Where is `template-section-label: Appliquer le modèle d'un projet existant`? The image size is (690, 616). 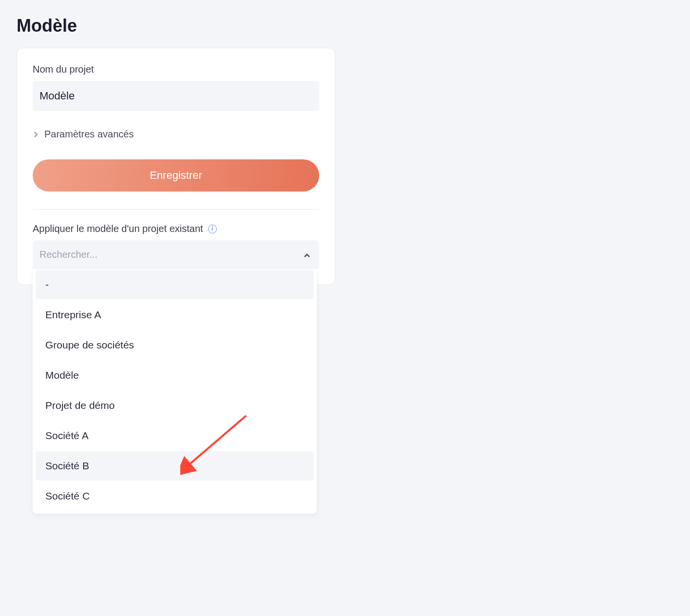
template-section-label: Appliquer le modèle d'un projet existant is located at coordinates (118, 229).